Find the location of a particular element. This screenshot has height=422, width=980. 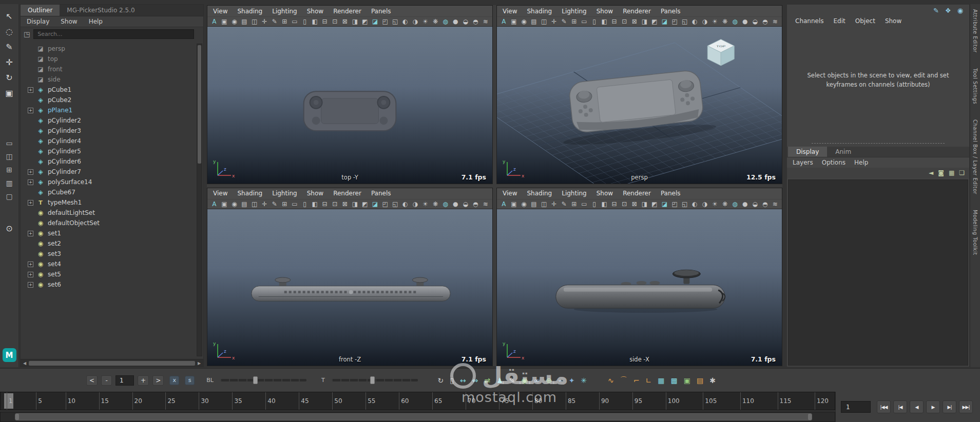

channelbox-menu-item: Edit is located at coordinates (840, 21).